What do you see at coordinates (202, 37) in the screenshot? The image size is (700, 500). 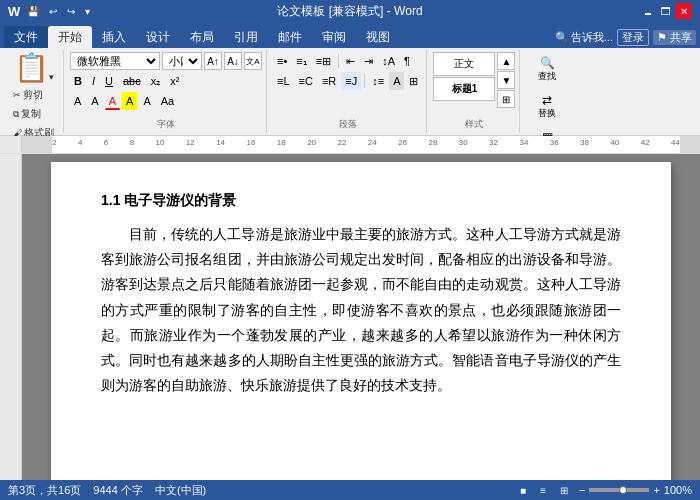 I see `tab-layout: 布局` at bounding box center [202, 37].